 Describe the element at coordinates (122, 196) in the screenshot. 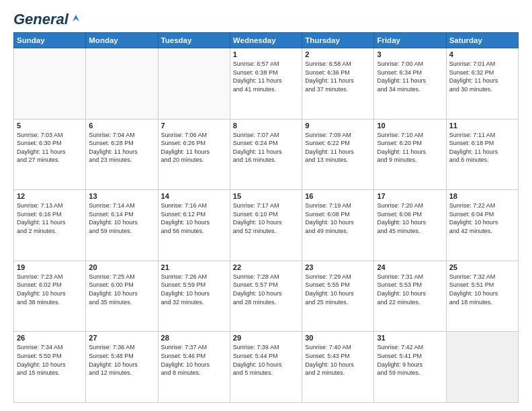

I see `day-number: 13` at that location.